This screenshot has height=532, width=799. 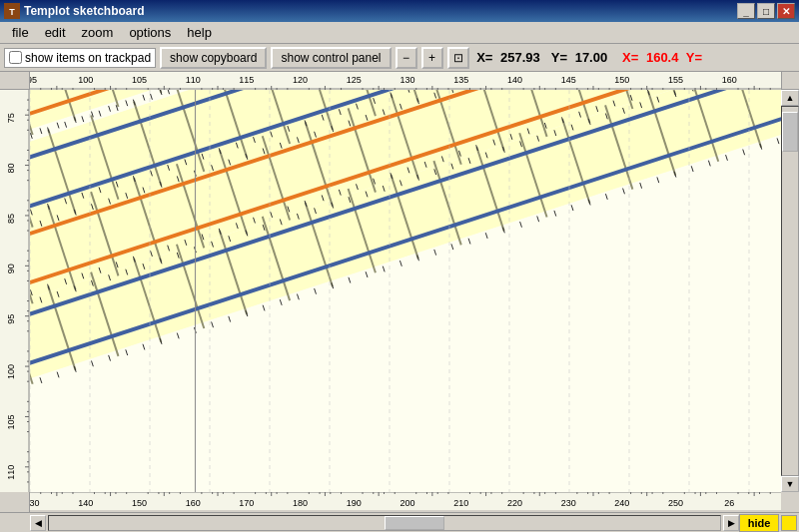 What do you see at coordinates (591, 58) in the screenshot?
I see `coord-y-value: 17.00` at bounding box center [591, 58].